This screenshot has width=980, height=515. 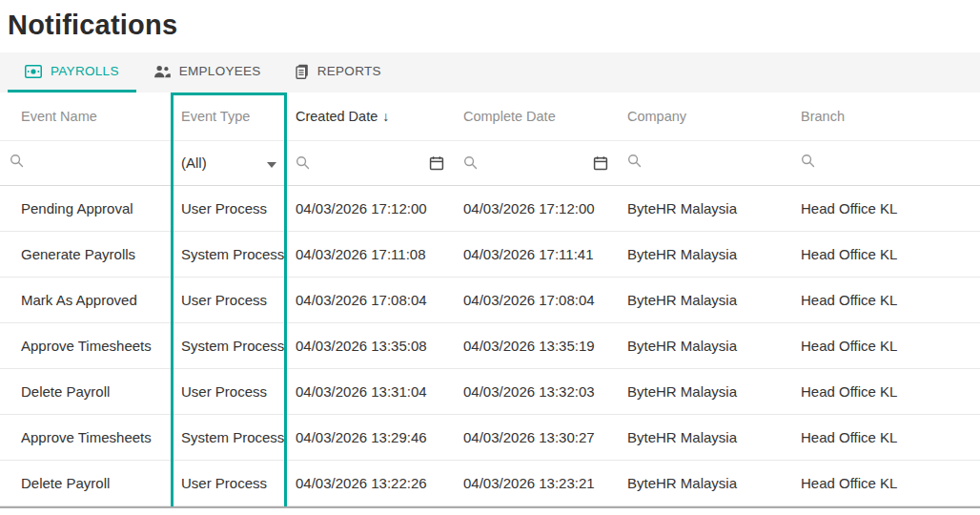 I want to click on column-label: Created Date, so click(x=337, y=116).